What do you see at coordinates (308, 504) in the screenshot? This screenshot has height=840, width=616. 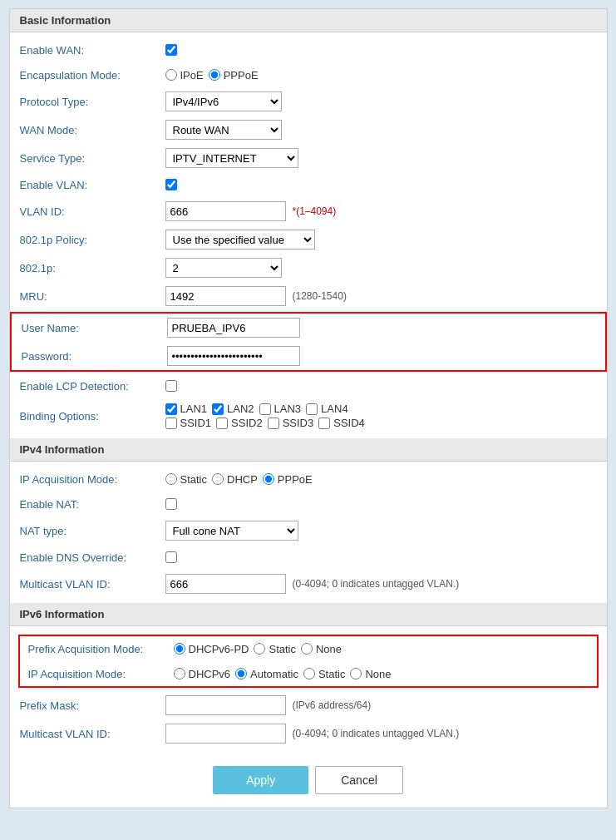 I see `enable-nat-row: Enable NAT:` at bounding box center [308, 504].